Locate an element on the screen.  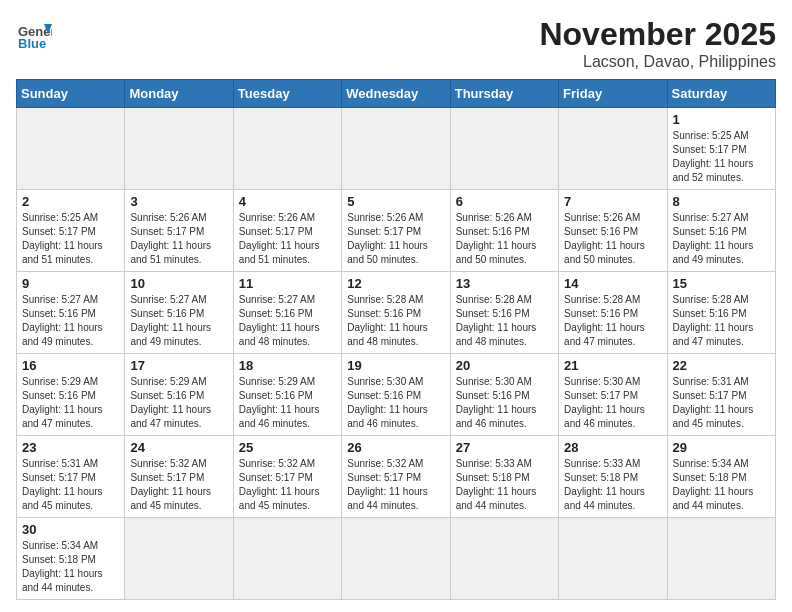
day-number: 2 is located at coordinates (70, 202).